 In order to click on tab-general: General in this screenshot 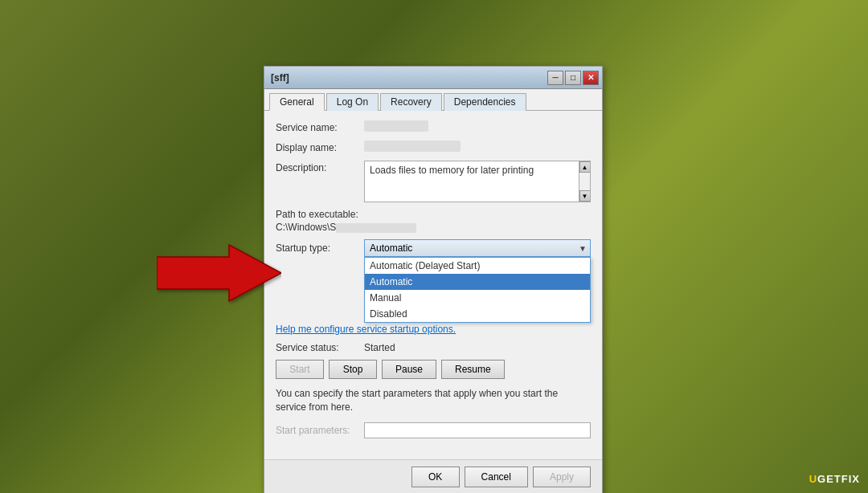, I will do `click(297, 102)`.